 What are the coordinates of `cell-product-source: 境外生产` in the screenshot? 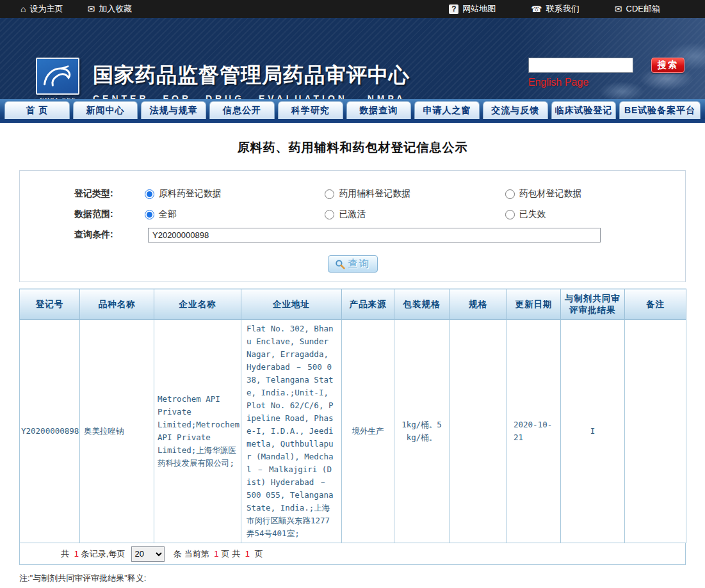 It's located at (368, 431).